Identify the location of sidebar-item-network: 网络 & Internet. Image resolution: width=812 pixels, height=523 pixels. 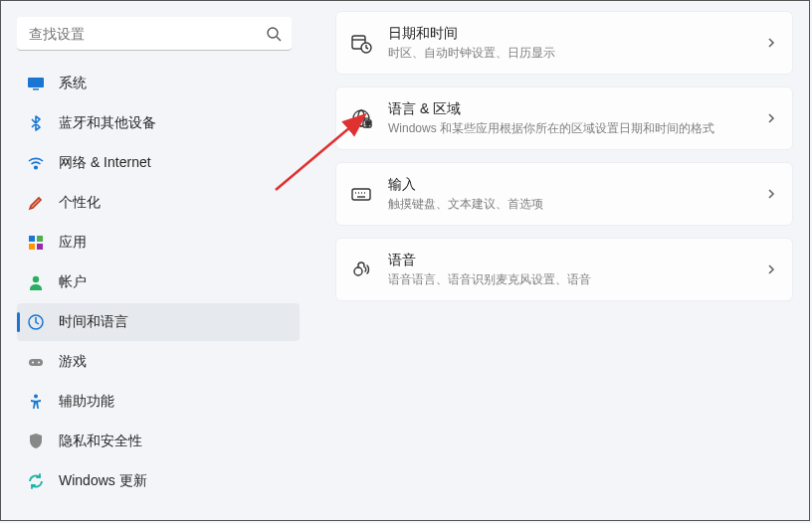
(158, 163).